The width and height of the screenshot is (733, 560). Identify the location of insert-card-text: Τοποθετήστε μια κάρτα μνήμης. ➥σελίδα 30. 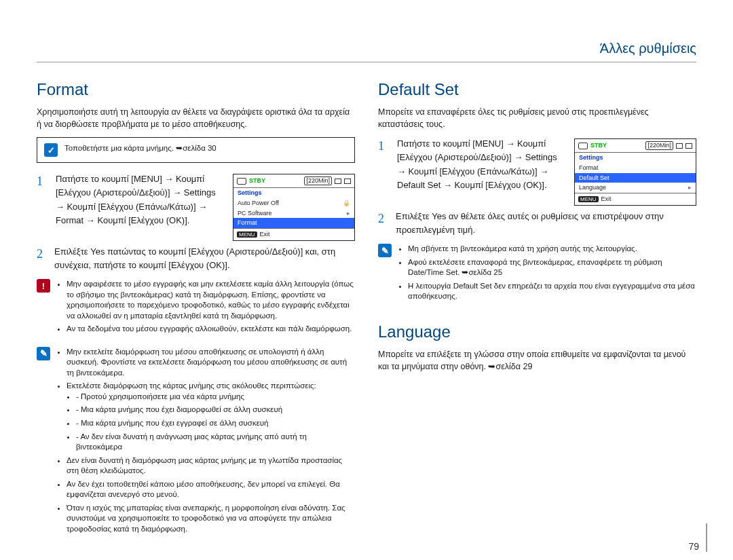
(140, 148).